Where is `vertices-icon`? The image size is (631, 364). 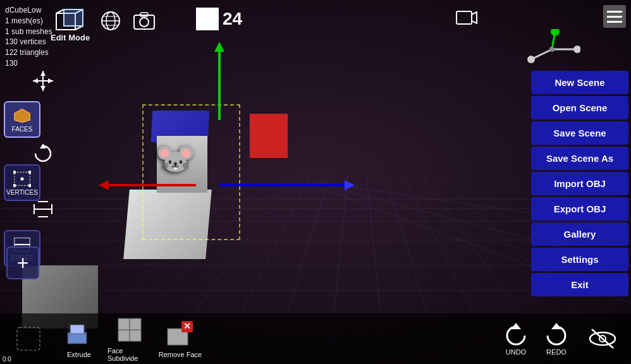
vertices-icon is located at coordinates (22, 179).